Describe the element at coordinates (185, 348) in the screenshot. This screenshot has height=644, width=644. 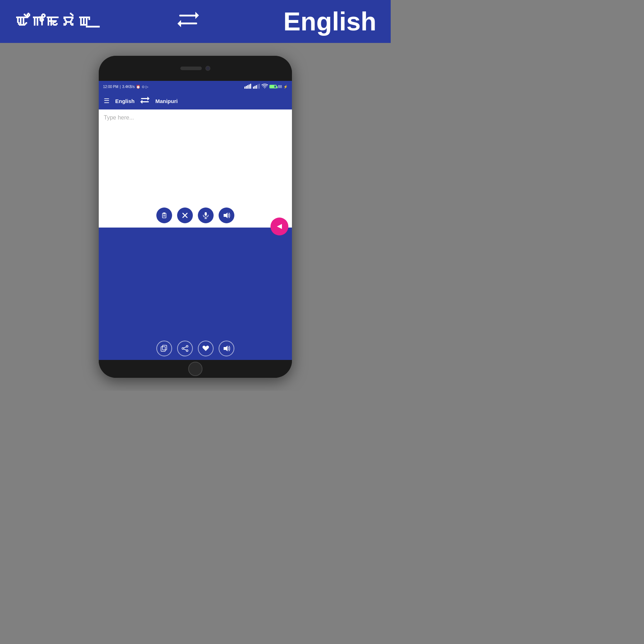
I see `share-button` at that location.